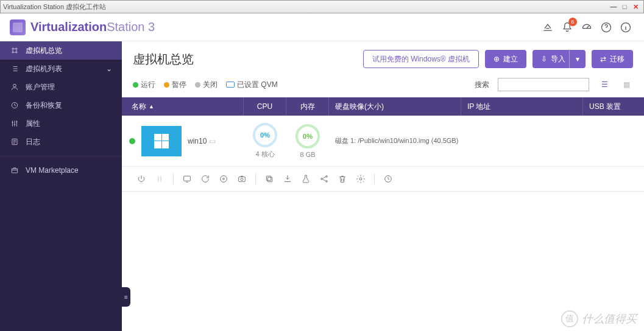 The image size is (644, 331). Describe the element at coordinates (33, 124) in the screenshot. I see `sidebar-item-label: 属性` at that location.